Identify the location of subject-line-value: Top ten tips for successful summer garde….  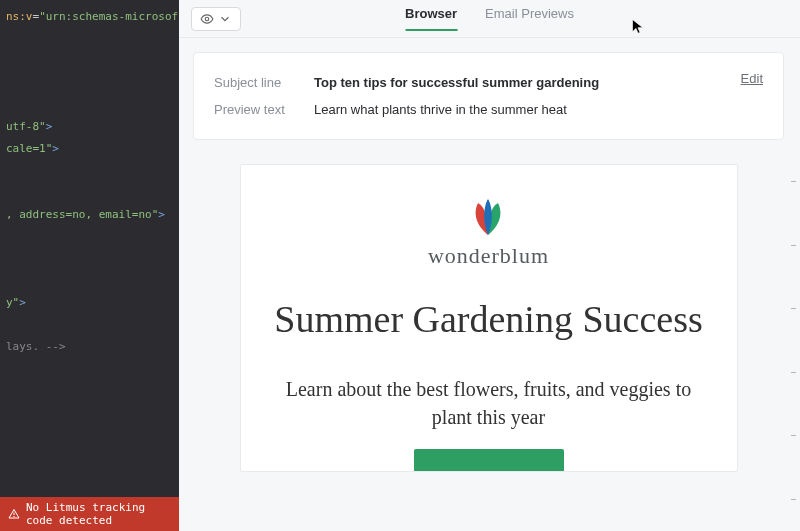
(456, 82).